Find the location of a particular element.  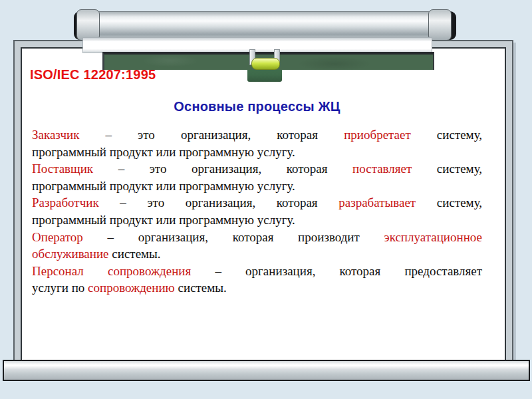

keyword-text: Персонал сопровождения is located at coordinates (112, 271).